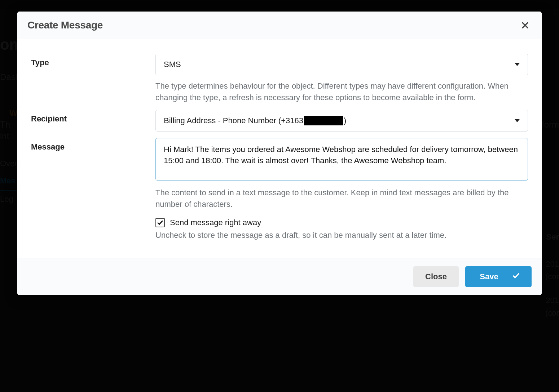  Describe the element at coordinates (234, 121) in the screenshot. I see `recipient-value-prefix: Billing Address - Phone Number (+3163` at that location.